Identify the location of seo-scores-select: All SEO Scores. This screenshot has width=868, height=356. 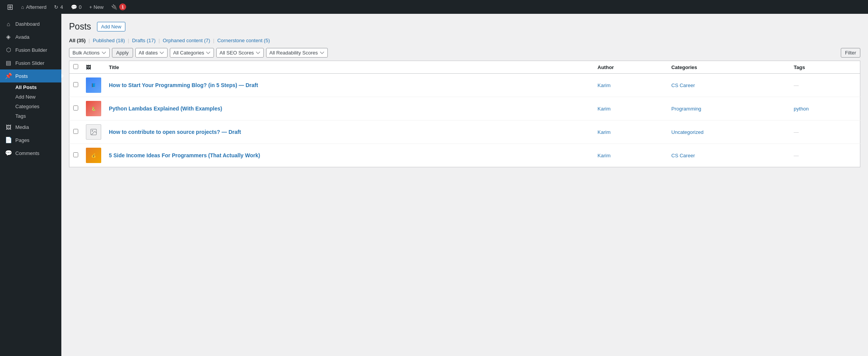
(240, 53).